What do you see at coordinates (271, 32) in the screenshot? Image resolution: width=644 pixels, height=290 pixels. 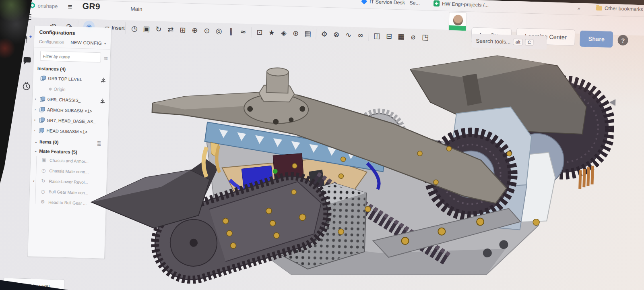 I see `explode-view-icon: ★` at bounding box center [271, 32].